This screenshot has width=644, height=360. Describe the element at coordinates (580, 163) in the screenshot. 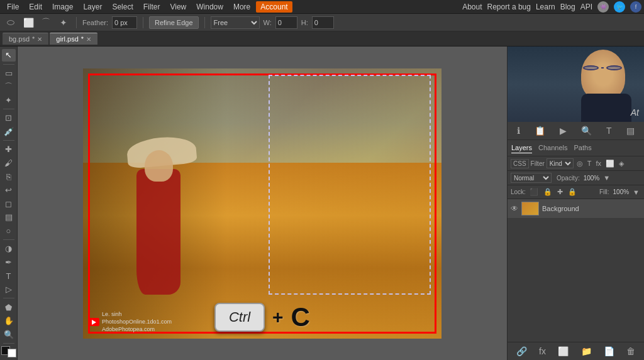

I see `opacity-icon: ◎` at that location.